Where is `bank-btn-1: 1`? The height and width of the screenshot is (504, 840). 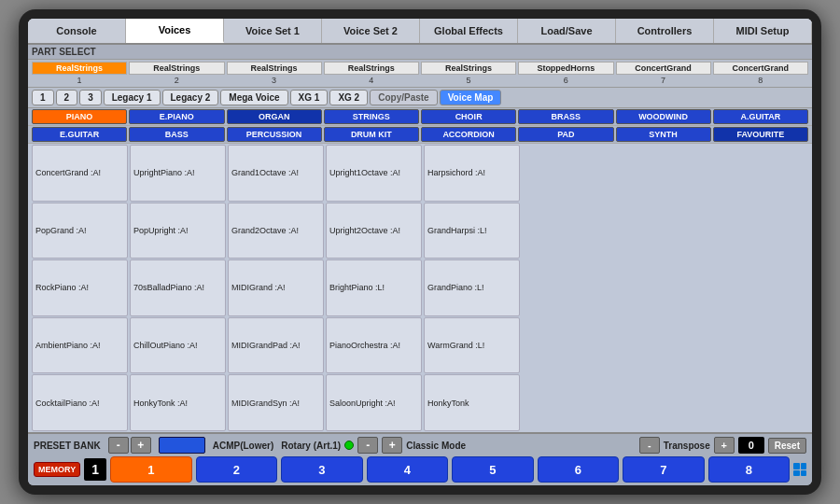
bank-btn-1: 1 is located at coordinates (151, 469).